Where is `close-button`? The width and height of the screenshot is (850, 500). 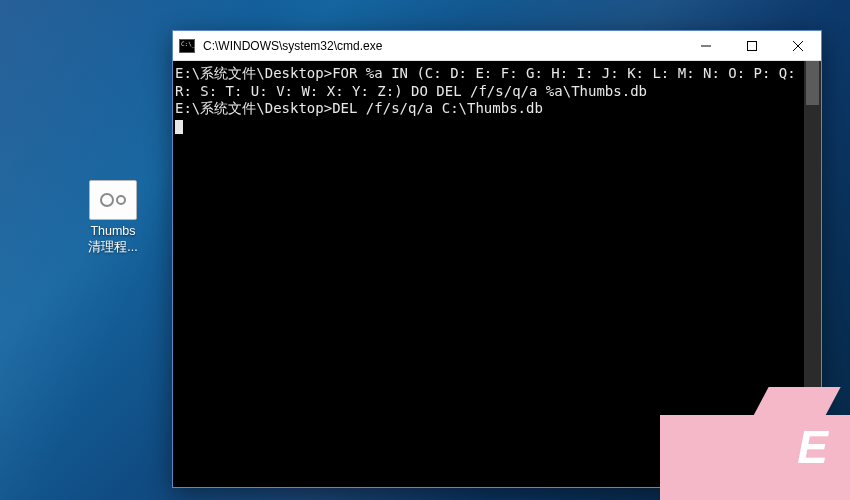
close-button is located at coordinates (798, 46).